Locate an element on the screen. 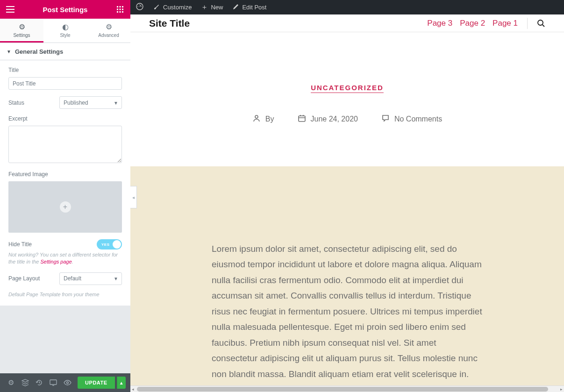 This screenshot has width=564, height=392. hide-title-help: Not working? You can set a different sel… is located at coordinates (65, 259).